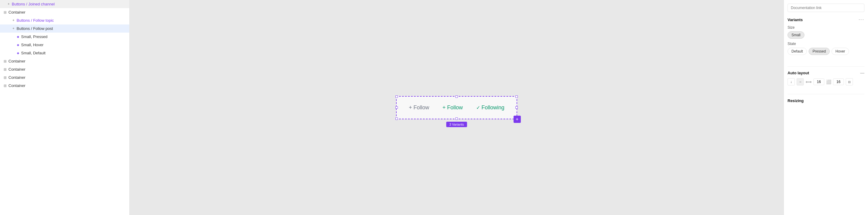 This screenshot has height=215, width=868. I want to click on arrow-down-icon: ↓, so click(791, 82).